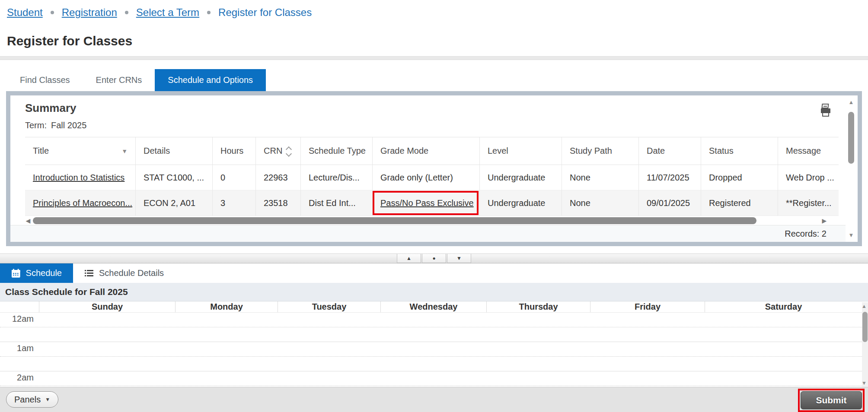 The height and width of the screenshot is (412, 868). I want to click on schedule-tab-bar: Schedule Schedule Details, so click(434, 273).